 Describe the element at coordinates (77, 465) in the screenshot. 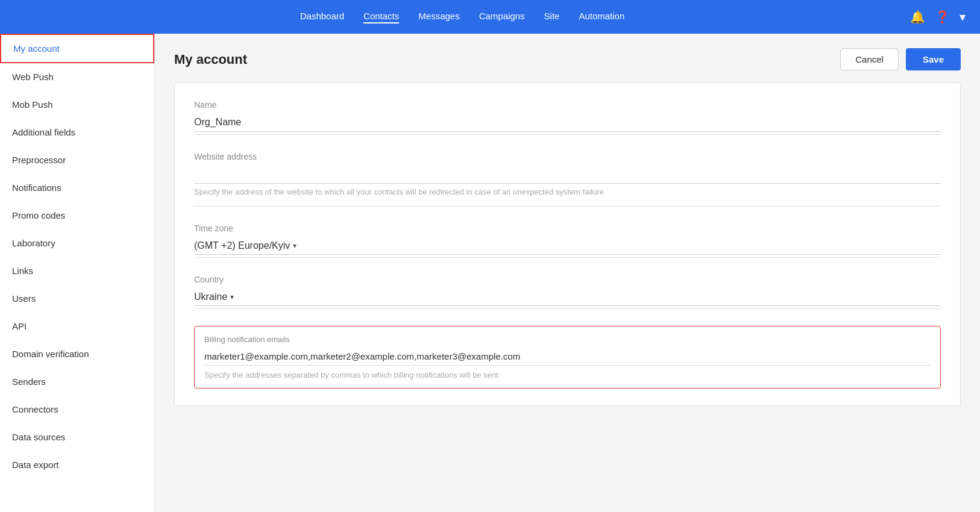

I see `sidebar-item-data-export: Data export` at that location.